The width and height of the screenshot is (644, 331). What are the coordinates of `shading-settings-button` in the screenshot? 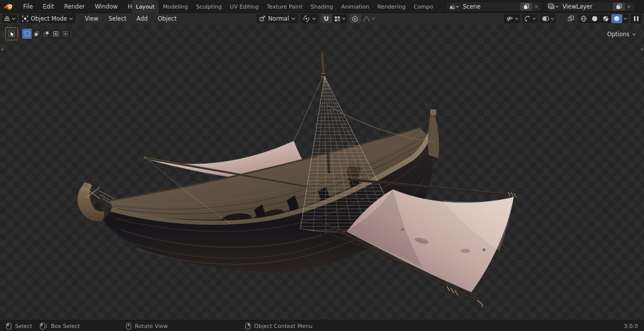 It's located at (625, 19).